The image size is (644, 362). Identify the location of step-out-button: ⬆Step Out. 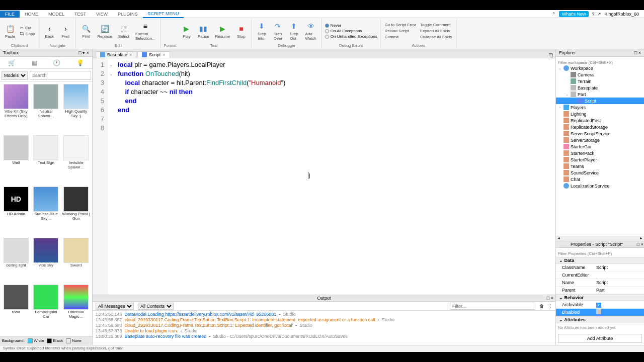
(294, 31).